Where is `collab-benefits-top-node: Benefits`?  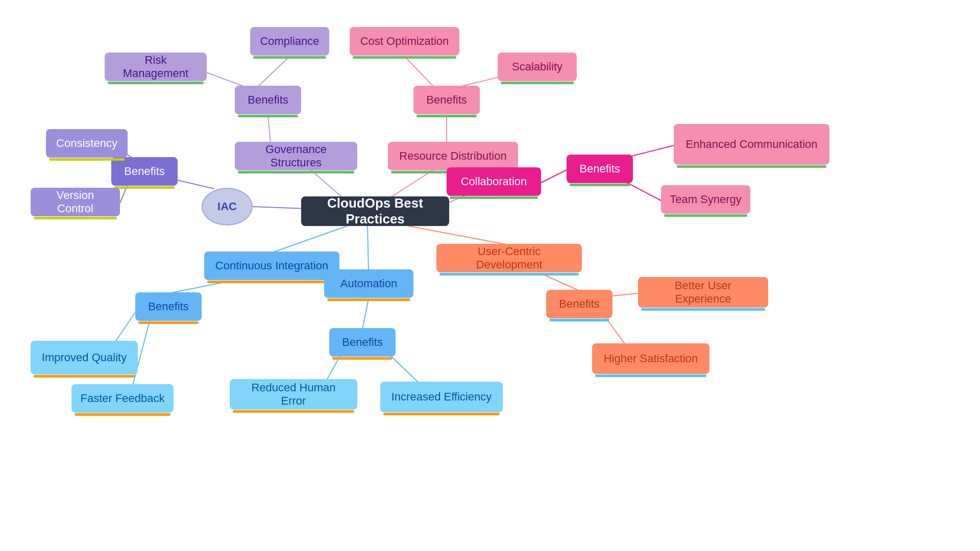
collab-benefits-top-node: Benefits is located at coordinates (447, 100).